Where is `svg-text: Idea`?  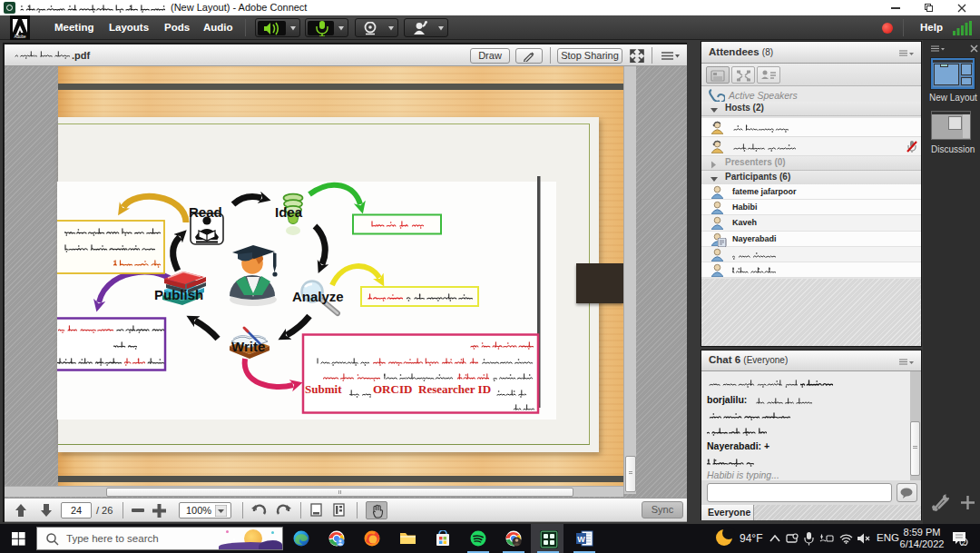 svg-text: Idea is located at coordinates (289, 212).